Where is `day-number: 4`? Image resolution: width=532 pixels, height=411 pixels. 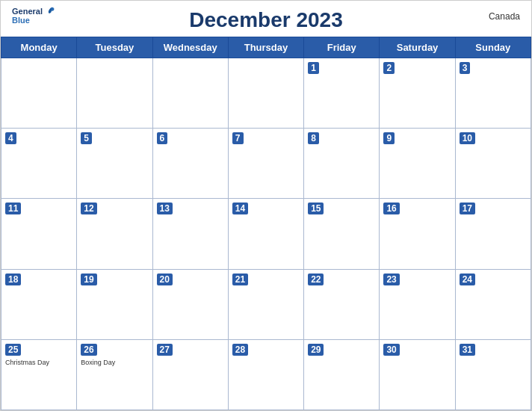 day-number: 4 is located at coordinates (10, 138).